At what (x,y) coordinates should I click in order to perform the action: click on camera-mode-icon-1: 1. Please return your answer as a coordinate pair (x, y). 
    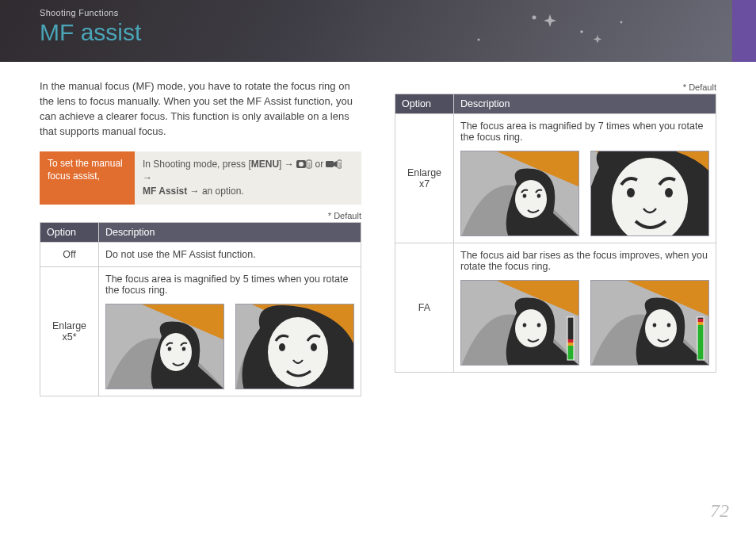
    Looking at the image, I should click on (304, 164).